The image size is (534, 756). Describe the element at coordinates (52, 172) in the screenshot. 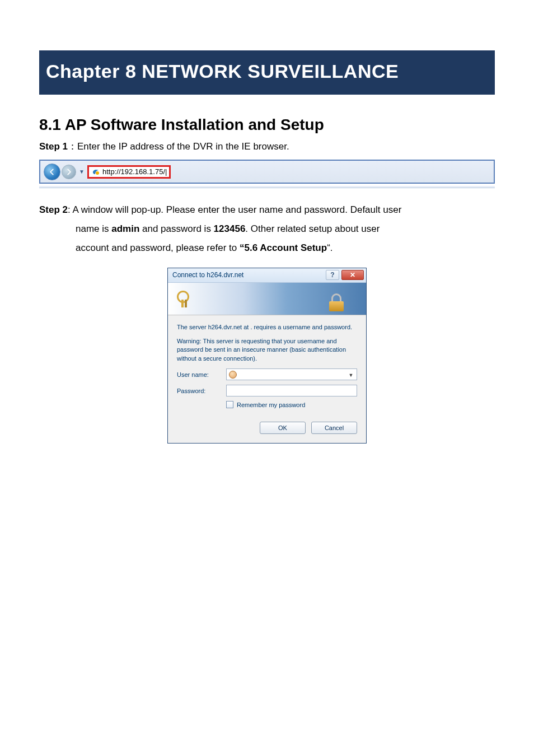

I see `arrow-left-icon` at that location.